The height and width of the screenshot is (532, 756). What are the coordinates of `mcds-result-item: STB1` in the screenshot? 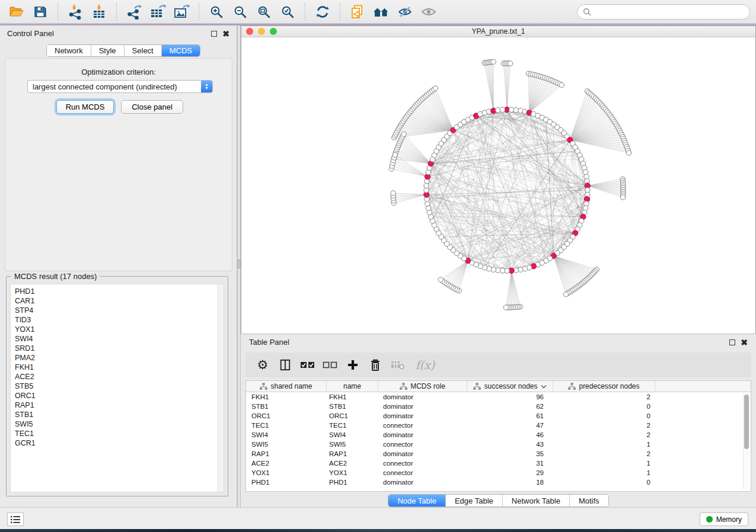 It's located at (119, 415).